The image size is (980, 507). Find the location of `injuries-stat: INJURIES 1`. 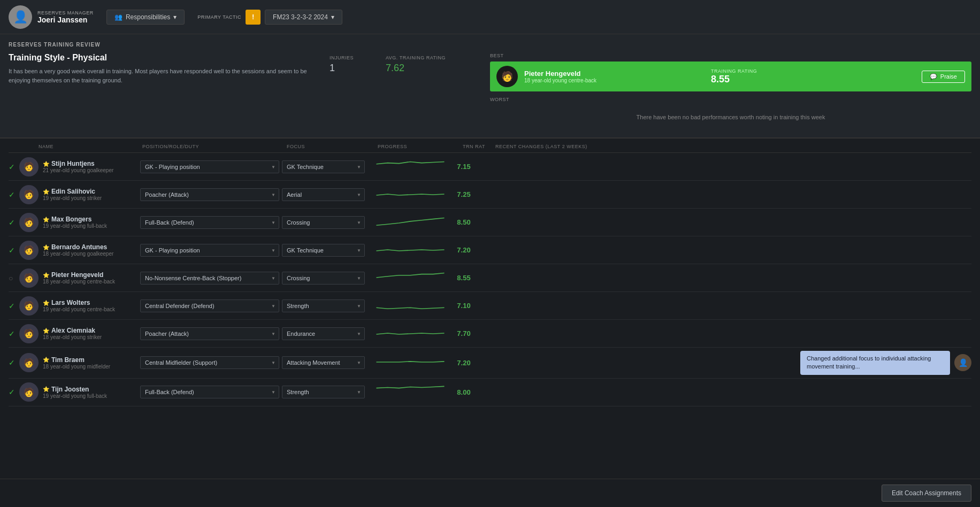

injuries-stat: INJURIES 1 is located at coordinates (341, 64).